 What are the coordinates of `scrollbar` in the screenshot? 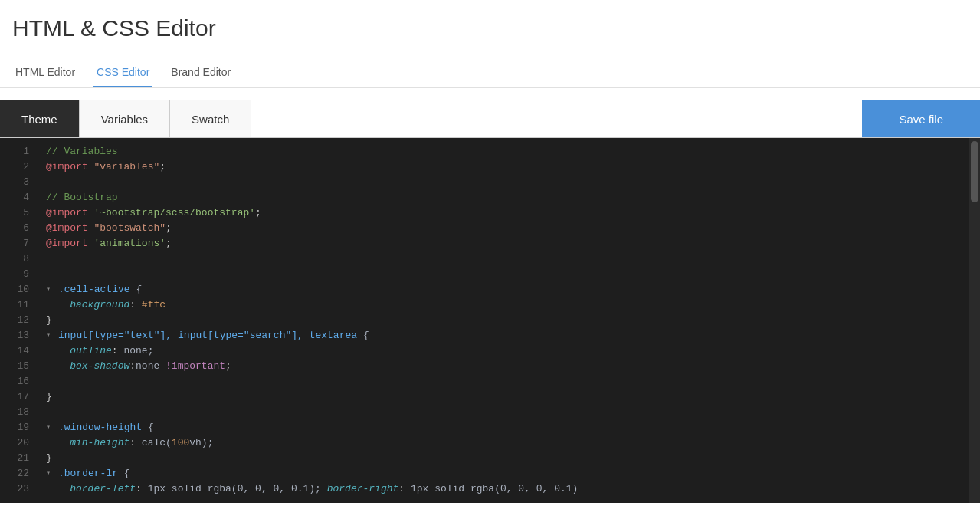 It's located at (975, 320).